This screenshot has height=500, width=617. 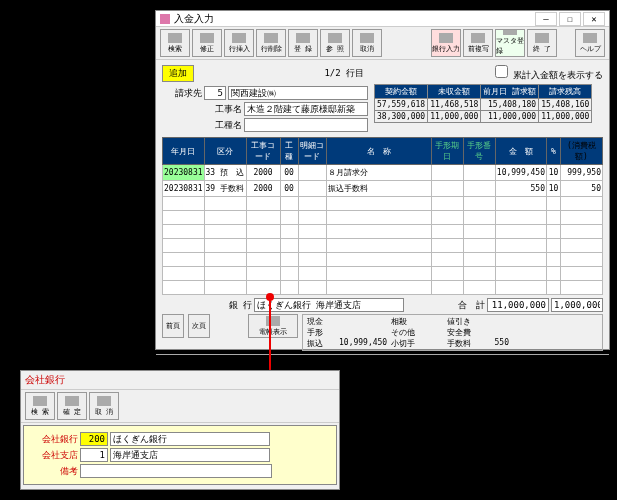 What do you see at coordinates (546, 19) in the screenshot?
I see `min-button: —` at bounding box center [546, 19].